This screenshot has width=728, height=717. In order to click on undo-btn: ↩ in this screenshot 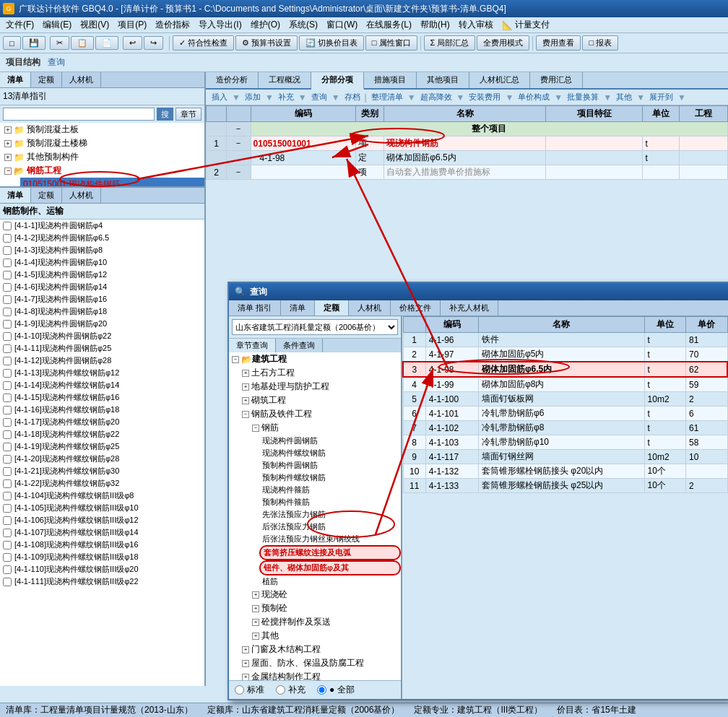, I will do `click(133, 43)`.